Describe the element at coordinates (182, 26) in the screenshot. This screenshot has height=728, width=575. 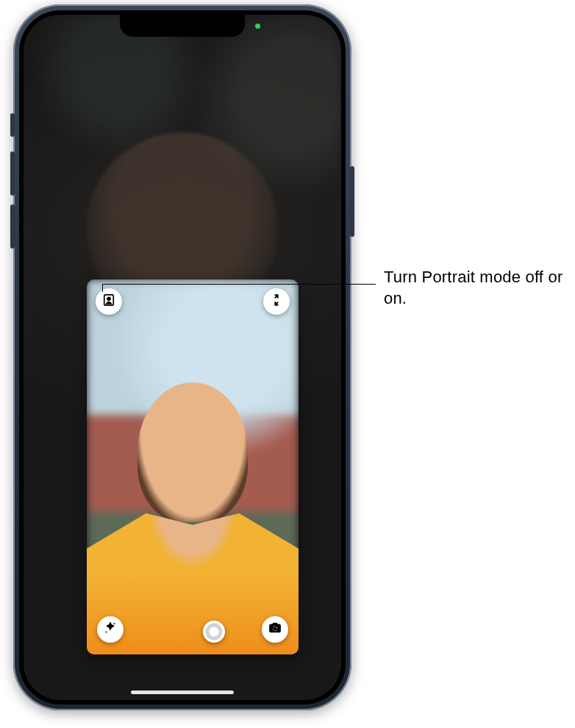
I see `device-notch` at that location.